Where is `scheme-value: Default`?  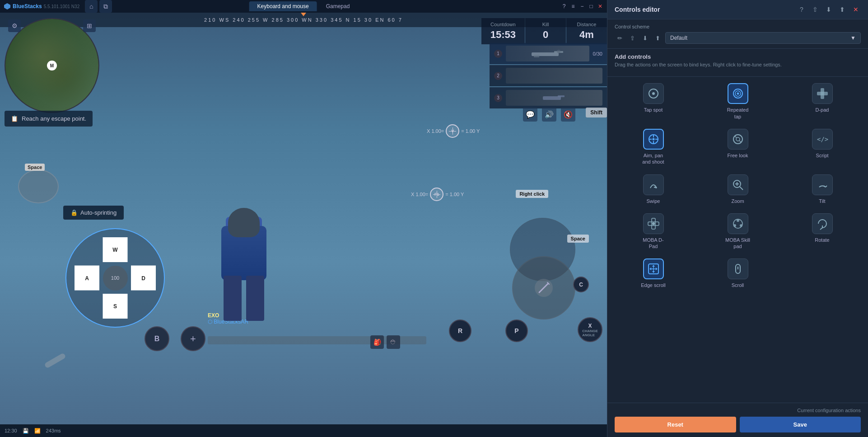
scheme-value: Default is located at coordinates (679, 38).